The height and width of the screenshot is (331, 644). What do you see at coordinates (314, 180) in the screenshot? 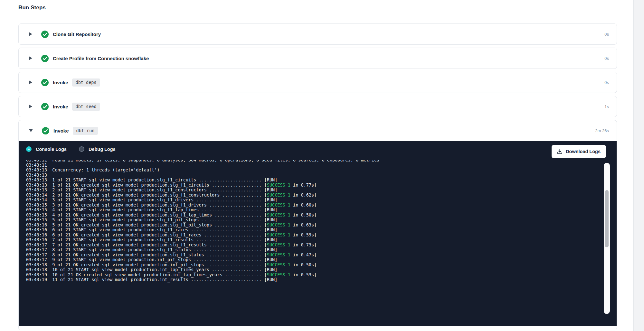
I see `log-line: 03:43:13 1 of 21 START sql view model pr…` at bounding box center [314, 180].